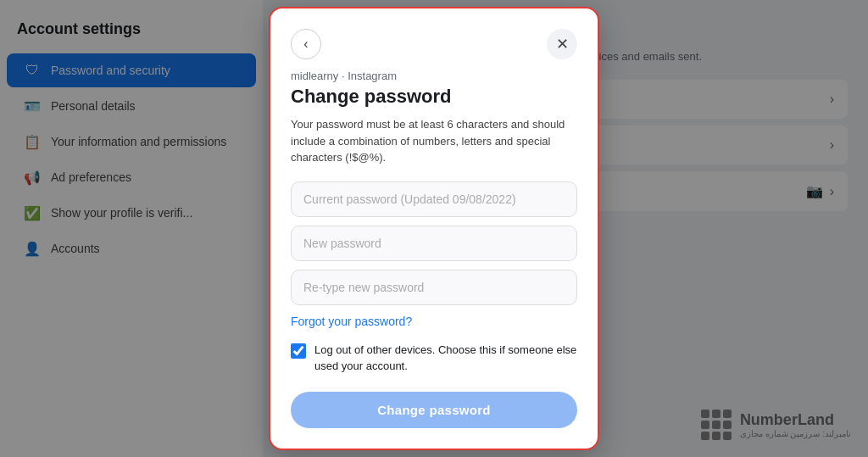  What do you see at coordinates (434, 287) in the screenshot?
I see `retype-password-input` at bounding box center [434, 287].